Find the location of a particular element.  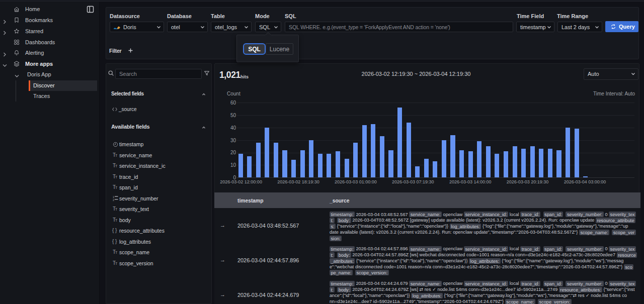

svg-text: 2 is located at coordinates (114, 200).